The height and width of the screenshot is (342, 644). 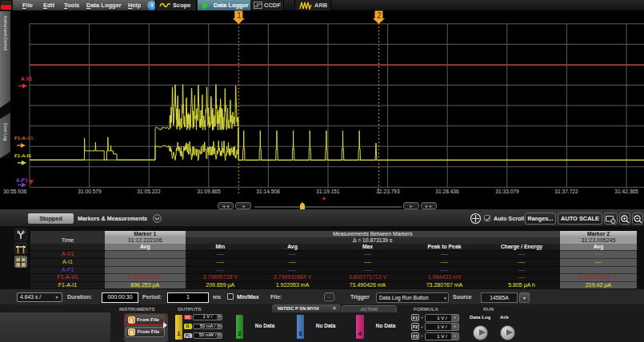 I want to click on svg-text: F1-A-V1, so click(x=24, y=137).